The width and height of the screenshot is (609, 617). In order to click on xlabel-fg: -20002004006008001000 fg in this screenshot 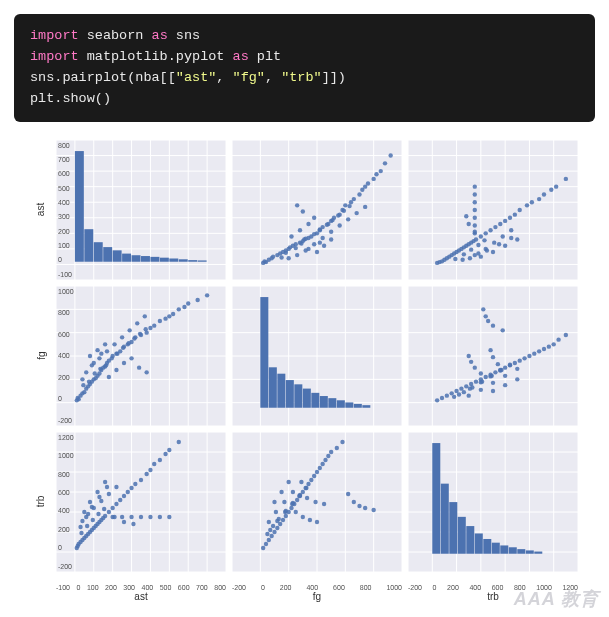, I will do `click(317, 593)`.